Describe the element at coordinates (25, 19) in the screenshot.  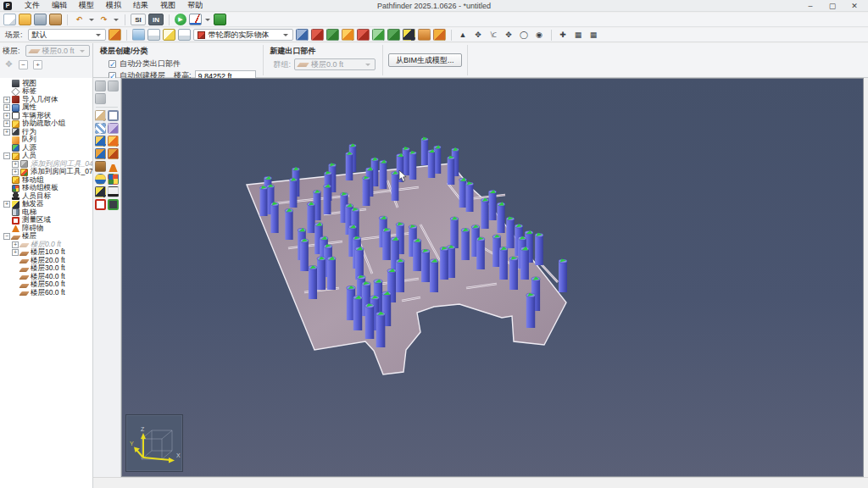
I see `open-icon` at that location.